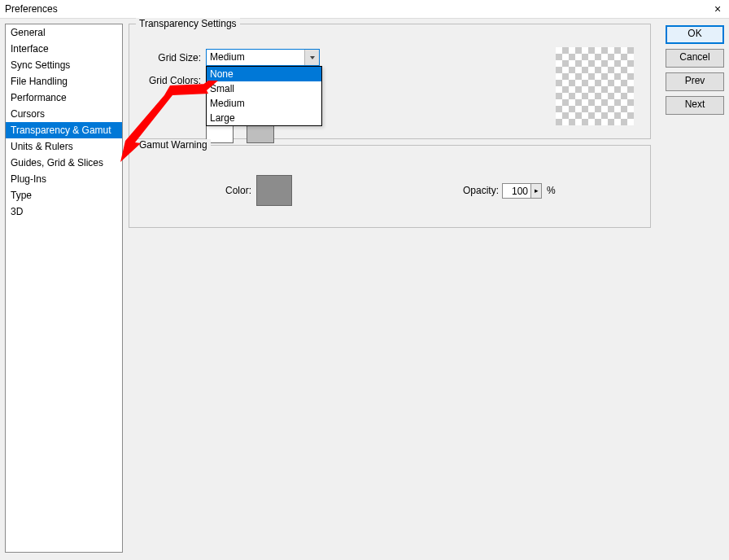 The width and height of the screenshot is (729, 560). What do you see at coordinates (264, 89) in the screenshot?
I see `grid-size-option-small: Small` at bounding box center [264, 89].